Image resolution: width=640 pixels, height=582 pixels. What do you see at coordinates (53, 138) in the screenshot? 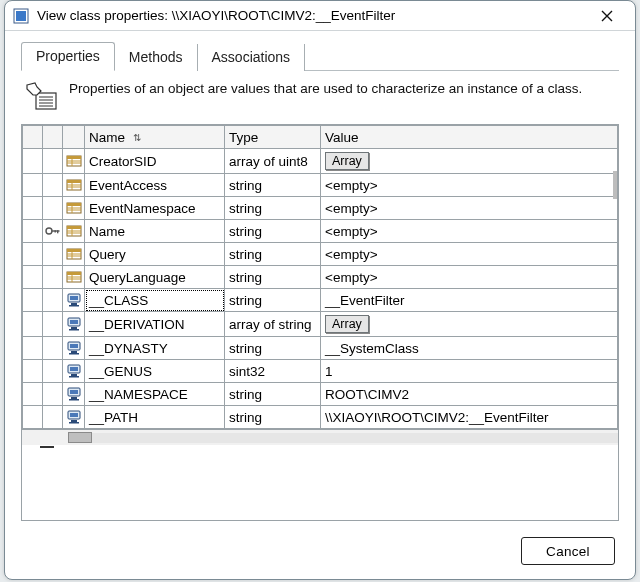
I see `grid-header-blank2` at bounding box center [53, 138].